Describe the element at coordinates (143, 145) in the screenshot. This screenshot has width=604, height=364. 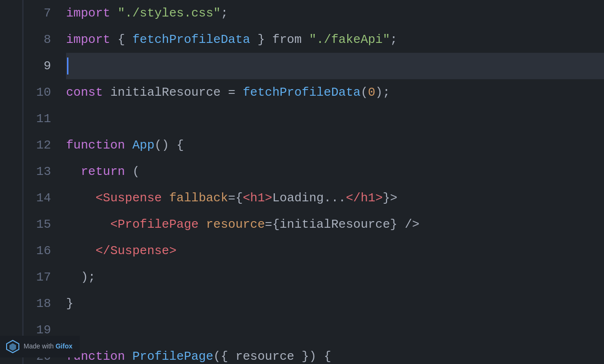
I see `token-fn: App` at that location.